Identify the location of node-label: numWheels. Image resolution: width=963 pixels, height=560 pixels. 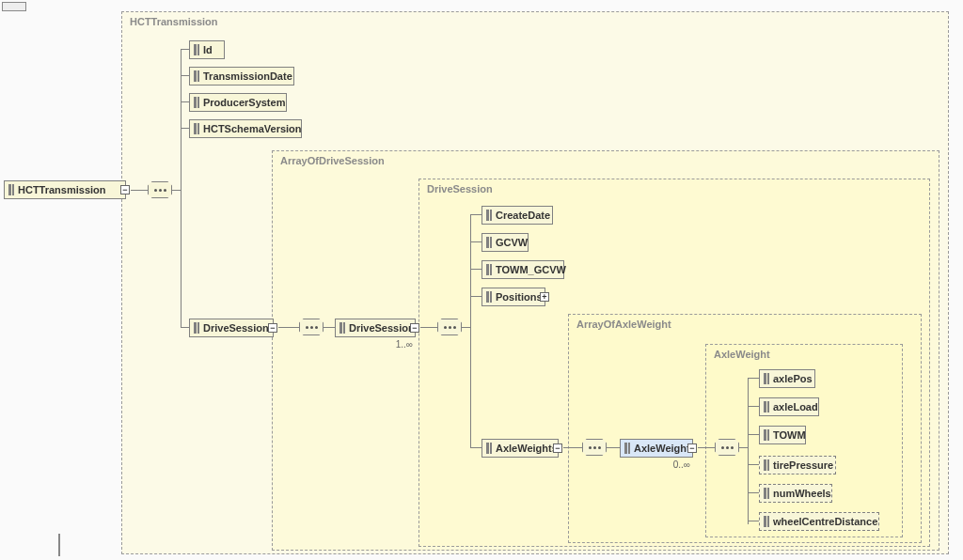
(802, 493).